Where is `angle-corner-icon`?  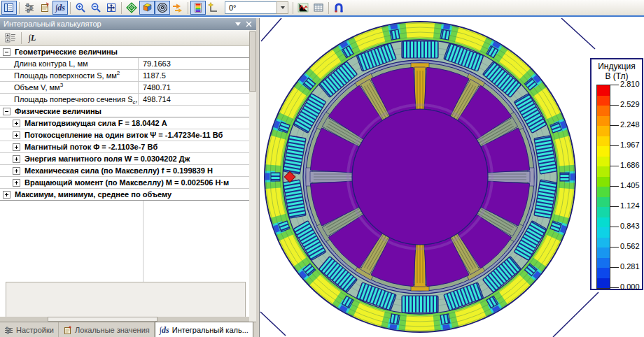
angle-corner-icon is located at coordinates (214, 8).